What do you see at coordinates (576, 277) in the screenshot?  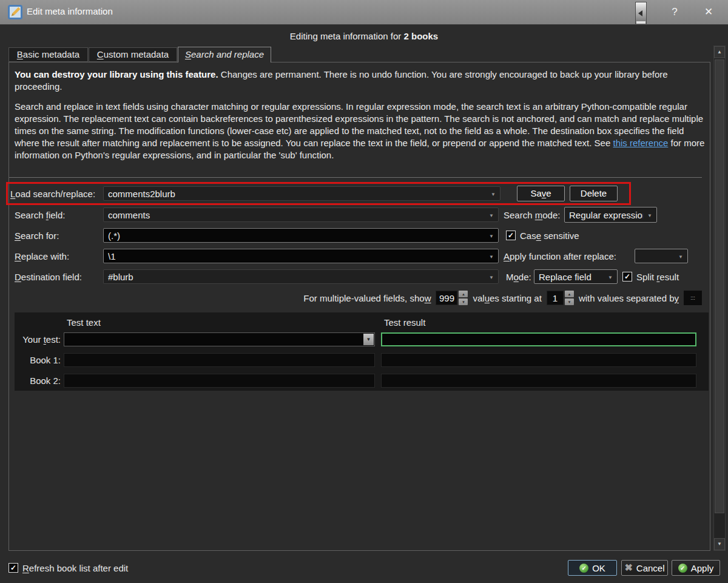 I see `mode-combo: Replace field ▼` at bounding box center [576, 277].